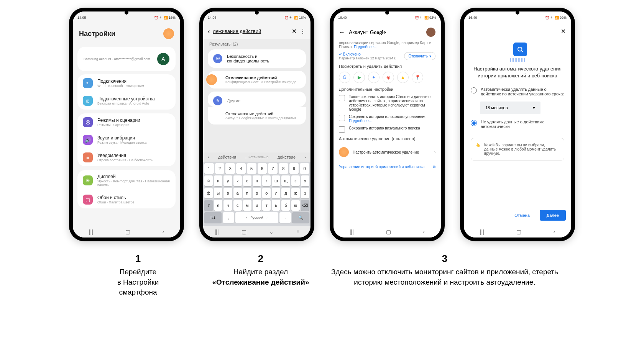 This screenshot has width=644, height=362. What do you see at coordinates (127, 140) in the screenshot?
I see `item-sounds: 🔊 Звуки и вибрацияРежим звука · Мелодия …` at bounding box center [127, 140].